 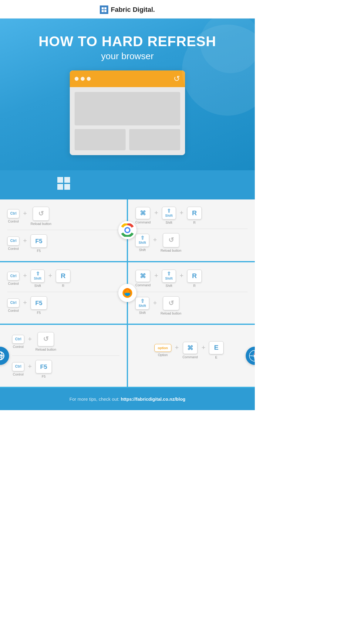 What do you see at coordinates (25, 305) in the screenshot?
I see `plus8: +` at bounding box center [25, 305].